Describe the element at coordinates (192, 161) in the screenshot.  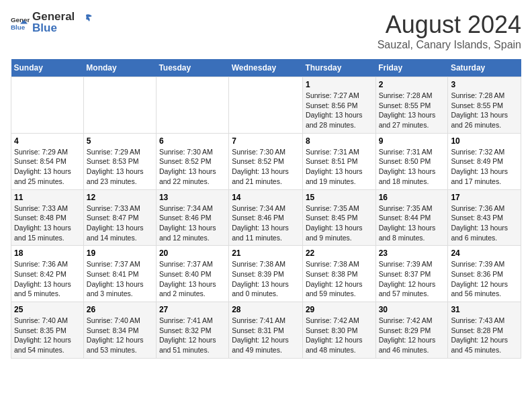
I see `calendar-cell: 6Sunrise: 7:30 AM Sunset: 8:52 PM Daylig…` at that location.